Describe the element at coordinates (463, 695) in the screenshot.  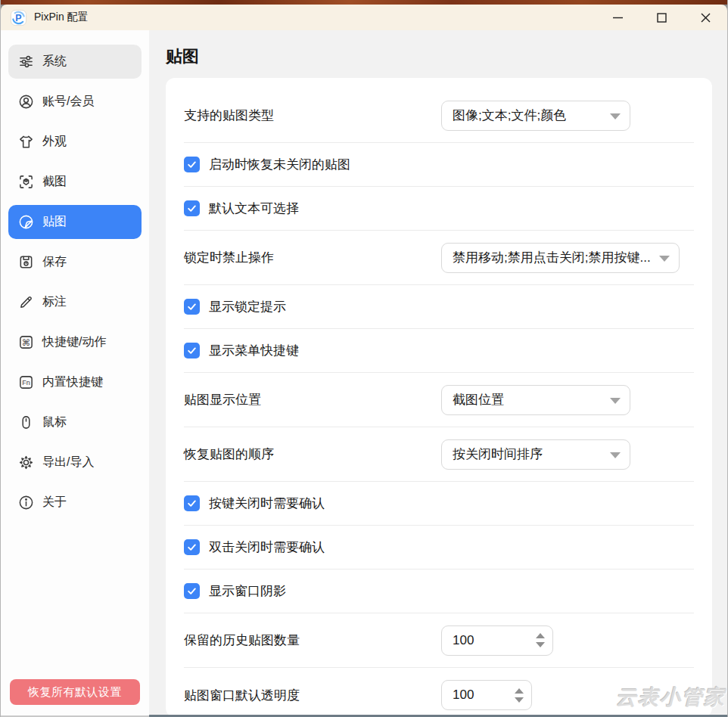
I see `spinner-value: 100` at that location.